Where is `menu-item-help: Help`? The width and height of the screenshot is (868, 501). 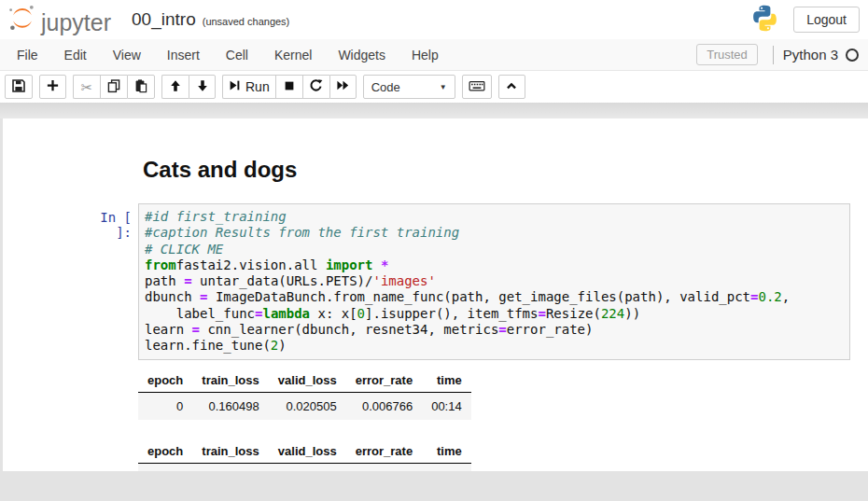
menu-item-help: Help is located at coordinates (426, 54).